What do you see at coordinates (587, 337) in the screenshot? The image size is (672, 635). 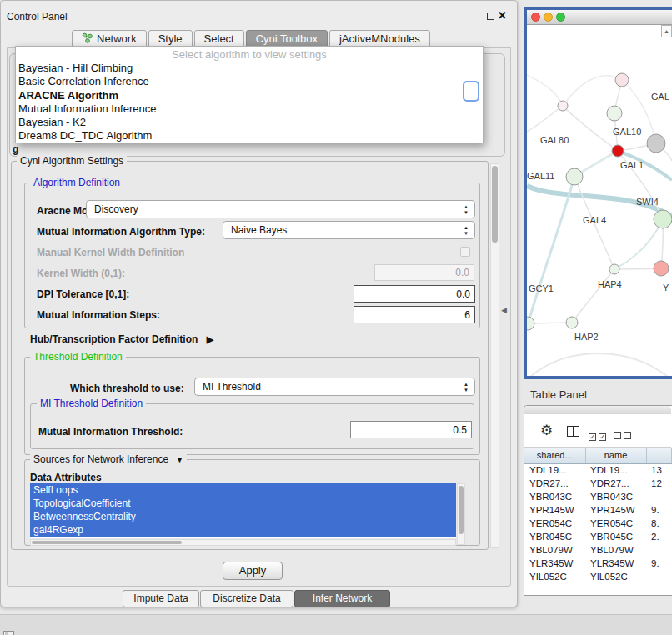 I see `node-label: HAP2` at bounding box center [587, 337].